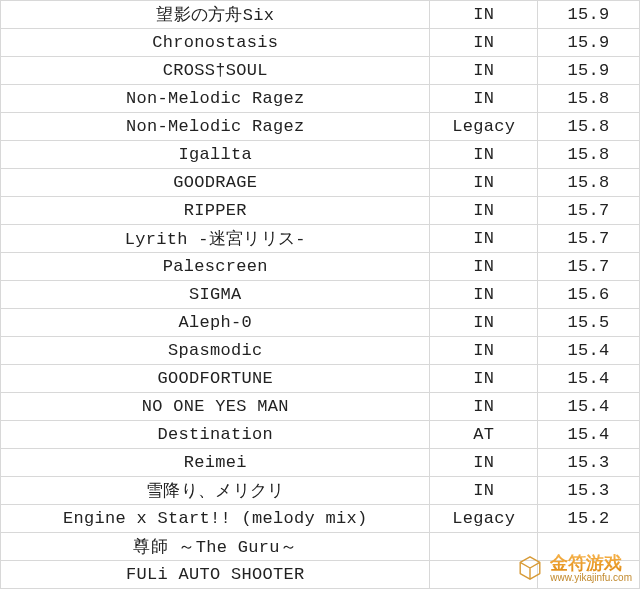  Describe the element at coordinates (589, 295) in the screenshot. I see `rating-cell: 15.6` at that location.